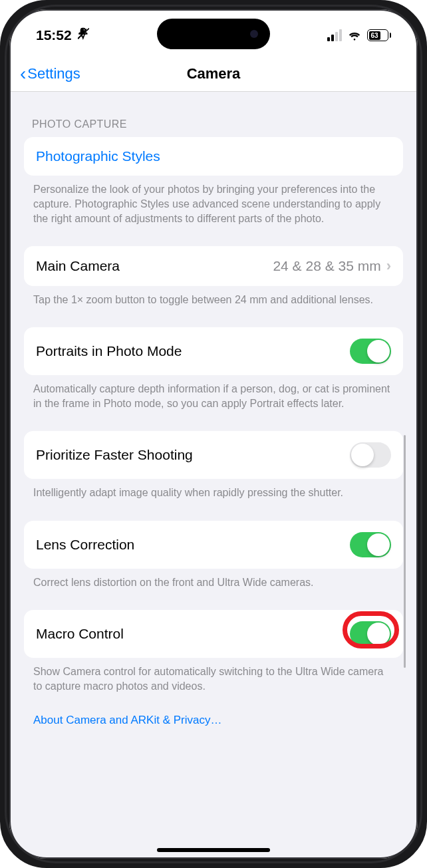 The height and width of the screenshot is (868, 427). I want to click on prioritize-toggle, so click(370, 455).